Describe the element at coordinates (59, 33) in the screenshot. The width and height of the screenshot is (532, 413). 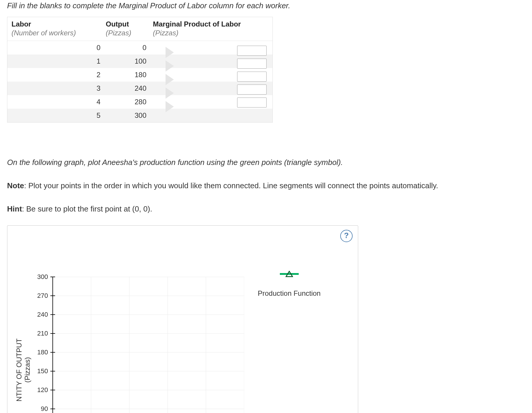
I see `header-labor-sub: (Number of workers)` at that location.